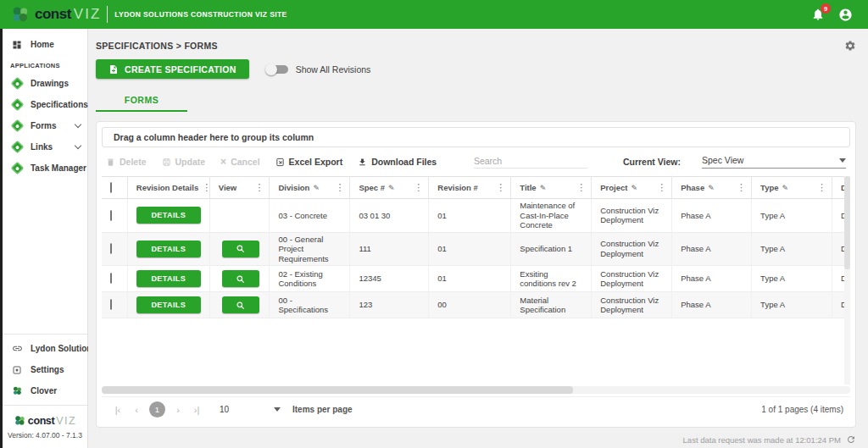 The image size is (868, 448). Describe the element at coordinates (45, 83) in the screenshot. I see `sidebar-item-drawings: Drawings` at that location.